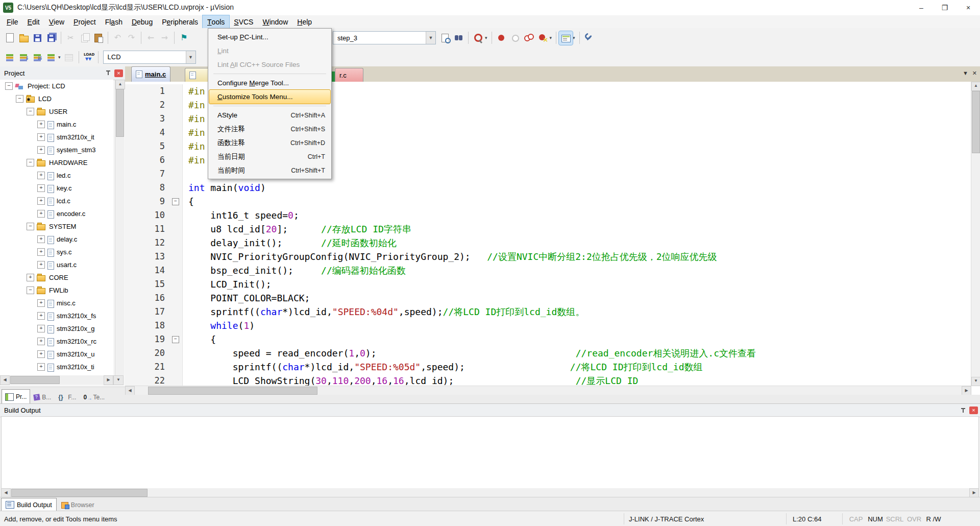 The height and width of the screenshot is (526, 980). What do you see at coordinates (57, 252) in the screenshot?
I see `tree-item-sys-c: +sys.c` at bounding box center [57, 252].